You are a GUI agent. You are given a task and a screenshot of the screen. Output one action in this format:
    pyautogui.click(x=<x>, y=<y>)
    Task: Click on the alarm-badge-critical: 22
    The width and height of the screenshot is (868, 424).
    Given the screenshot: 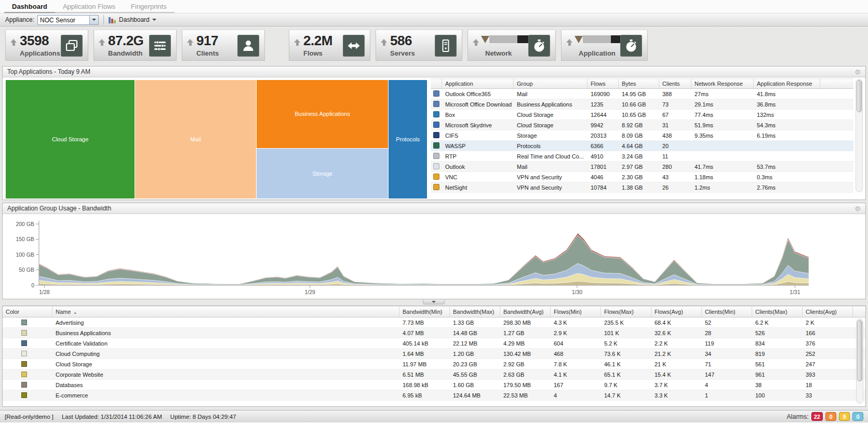 What is the action you would take?
    pyautogui.click(x=817, y=417)
    